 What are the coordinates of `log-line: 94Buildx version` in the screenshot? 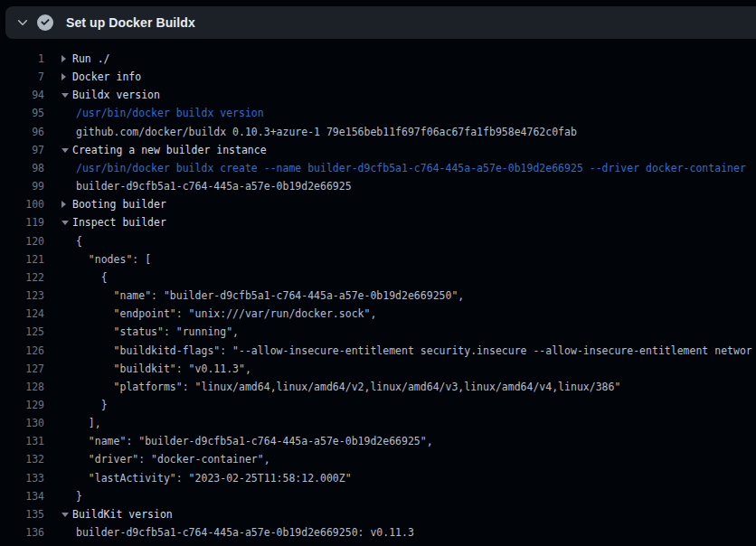 It's located at (378, 95).